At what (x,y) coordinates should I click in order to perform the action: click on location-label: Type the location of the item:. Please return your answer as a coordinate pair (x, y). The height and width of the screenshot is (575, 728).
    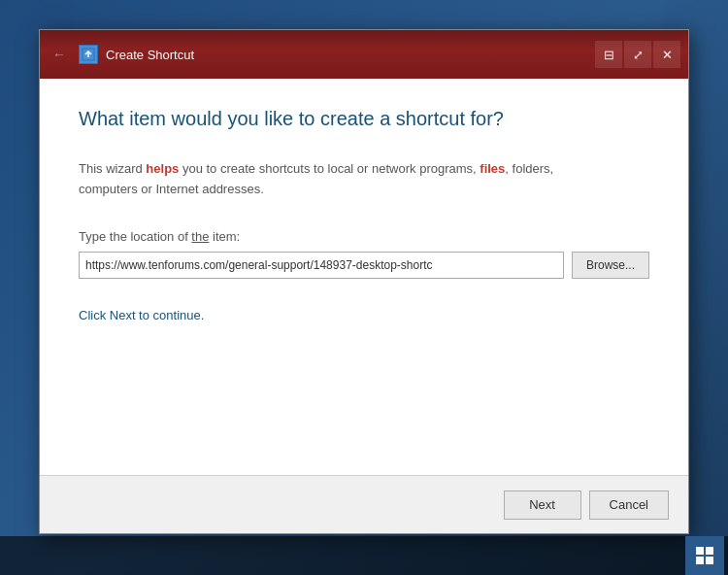
    Looking at the image, I should click on (364, 237).